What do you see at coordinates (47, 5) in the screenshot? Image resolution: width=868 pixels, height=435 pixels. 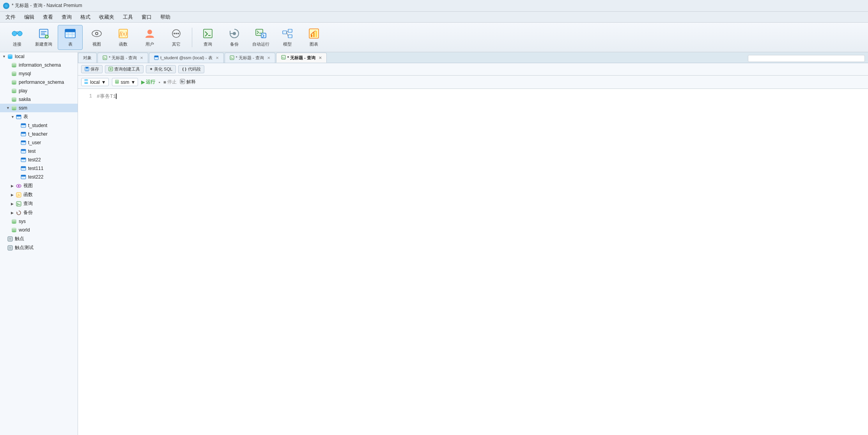 I see `window-title: * 无标题 - 查询 - Navicat Premium` at bounding box center [47, 5].